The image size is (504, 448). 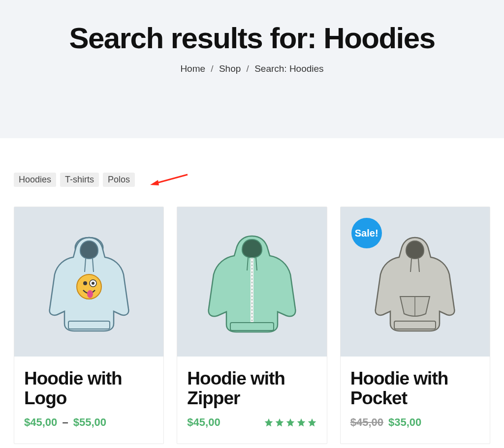 I want to click on page-title: Search results for: Hoodies, so click(x=252, y=38).